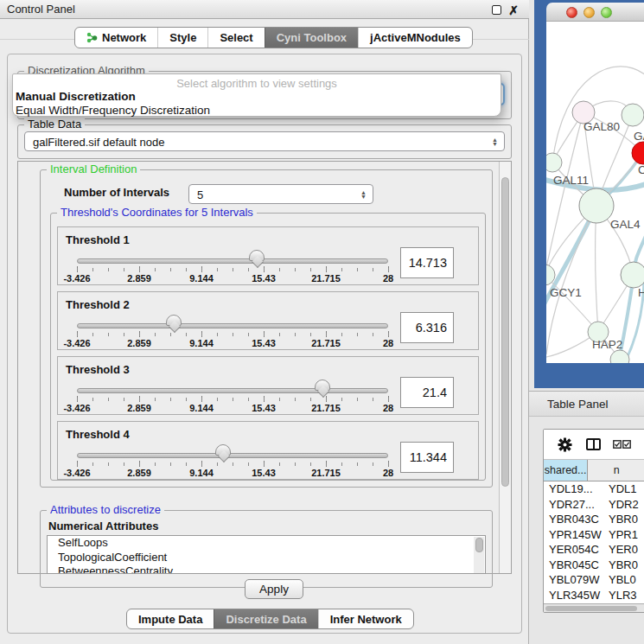 Image resolution: width=644 pixels, height=644 pixels. I want to click on tab-style: Style, so click(182, 38).